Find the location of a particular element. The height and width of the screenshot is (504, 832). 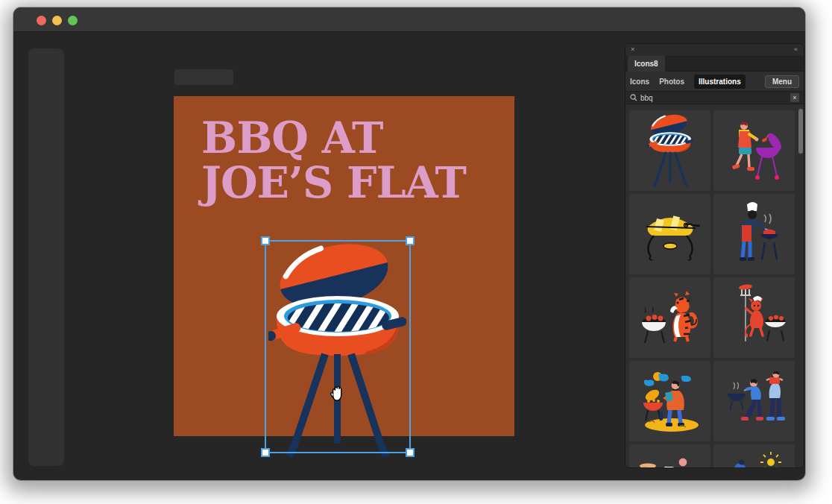

tab-illustrations: Illustrations is located at coordinates (720, 82).